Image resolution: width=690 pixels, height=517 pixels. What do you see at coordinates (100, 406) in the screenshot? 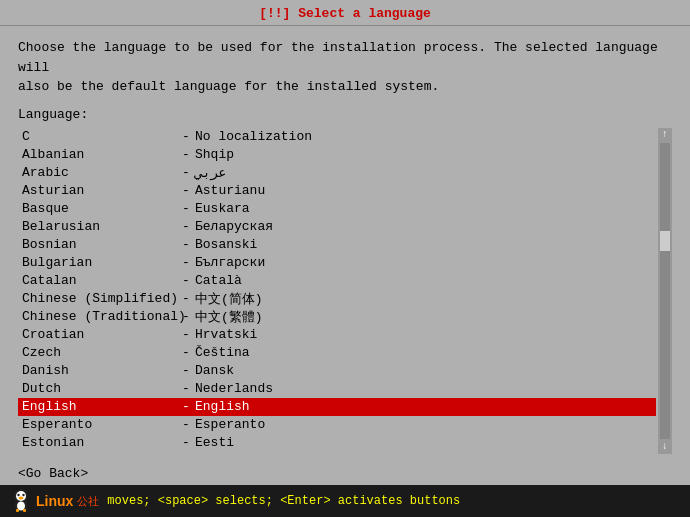
I see `lang-name: English` at bounding box center [100, 406].